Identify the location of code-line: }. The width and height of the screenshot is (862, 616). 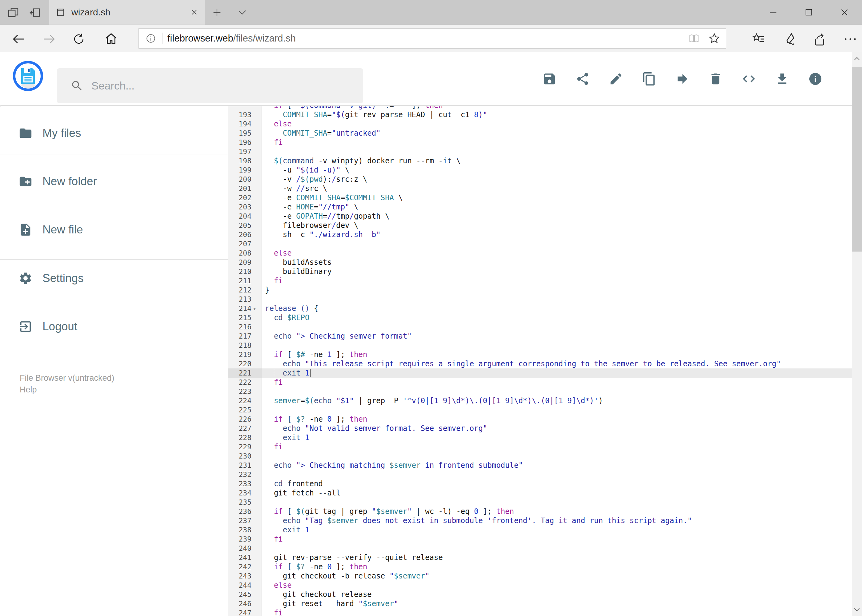
(557, 290).